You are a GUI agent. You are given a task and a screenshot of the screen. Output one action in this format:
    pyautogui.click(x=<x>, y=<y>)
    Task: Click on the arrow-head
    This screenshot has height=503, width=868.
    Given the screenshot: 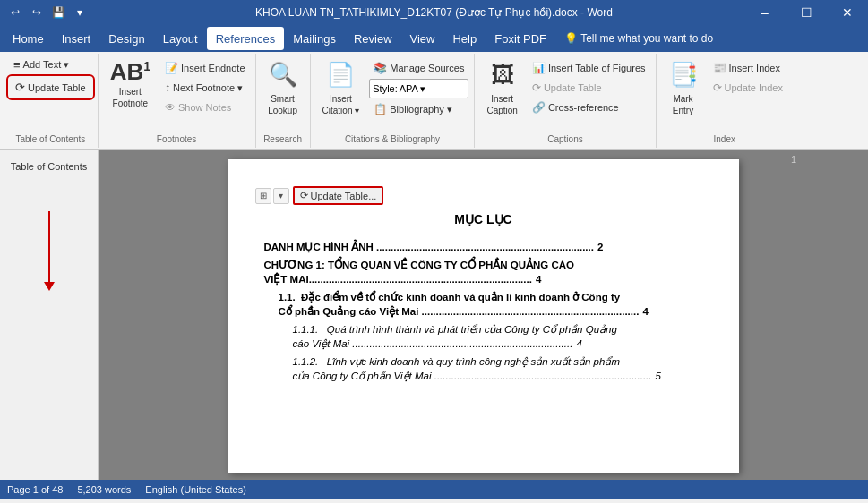 What is the action you would take?
    pyautogui.click(x=49, y=286)
    